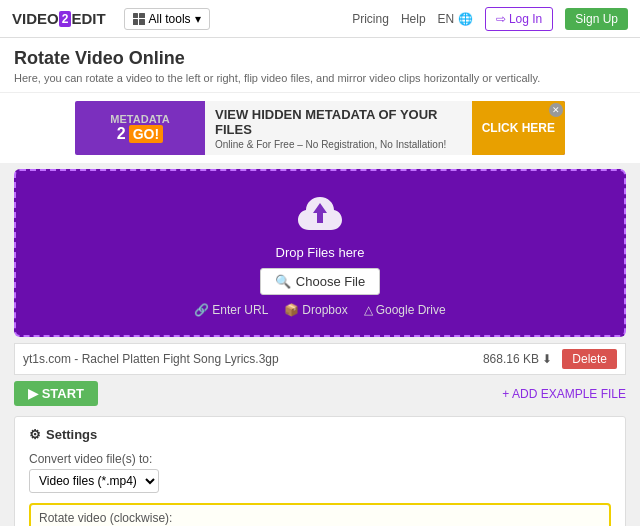 This screenshot has height=526, width=640. I want to click on logo: VIDEO2EDIT, so click(59, 18).